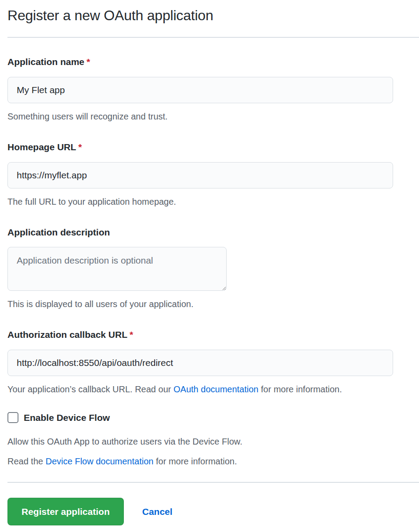 This screenshot has width=419, height=532. What do you see at coordinates (213, 511) in the screenshot?
I see `form-actions: Register application Cancel` at bounding box center [213, 511].